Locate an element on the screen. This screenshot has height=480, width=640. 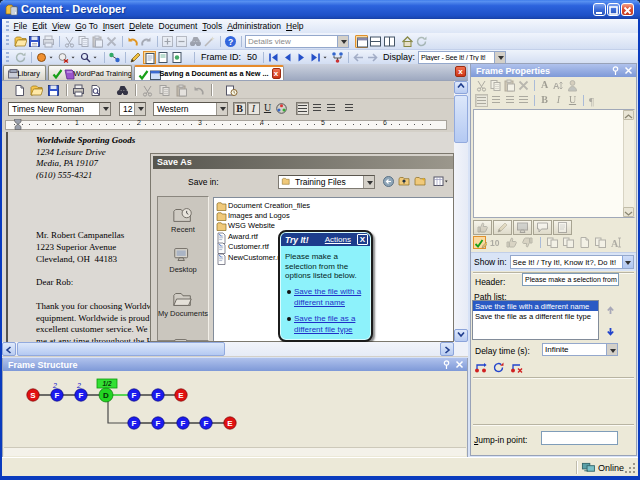
new-folder-icon is located at coordinates (420, 182).